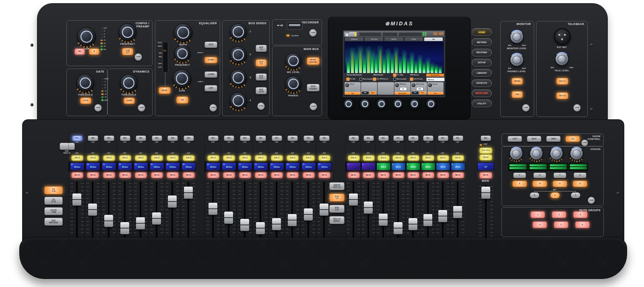  Describe the element at coordinates (414, 39) in the screenshot. I see `tab-inout: in/out` at that location.